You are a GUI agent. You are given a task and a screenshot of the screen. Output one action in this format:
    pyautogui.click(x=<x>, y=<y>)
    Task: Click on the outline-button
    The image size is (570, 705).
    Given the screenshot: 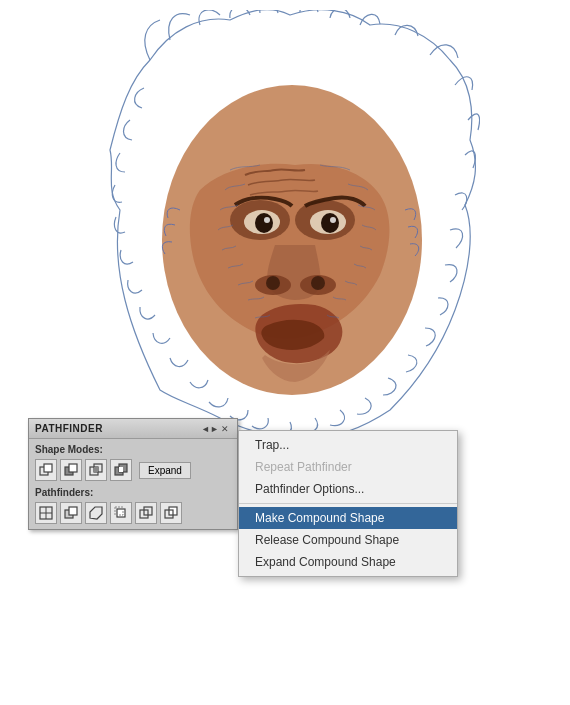 What is the action you would take?
    pyautogui.click(x=146, y=513)
    